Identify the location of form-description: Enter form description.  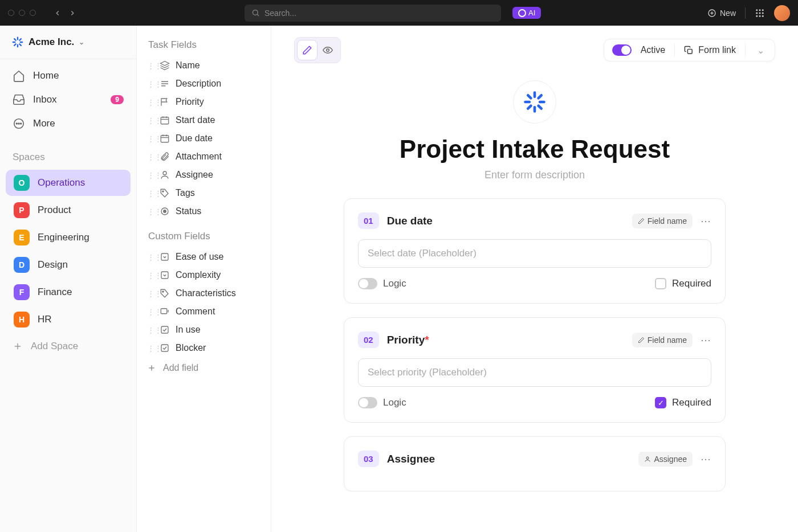
(535, 175).